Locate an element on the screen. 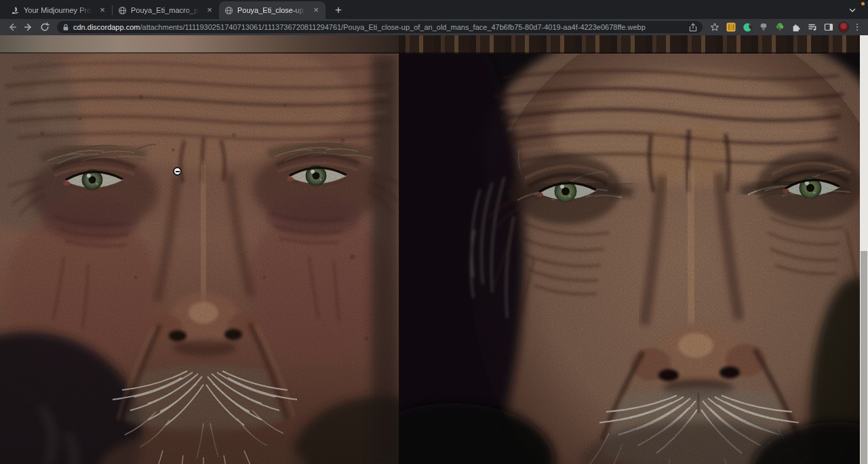 The width and height of the screenshot is (868, 464). tab-strip: Your Midjourney Profile × Pouya_Eti_macr… is located at coordinates (434, 9).